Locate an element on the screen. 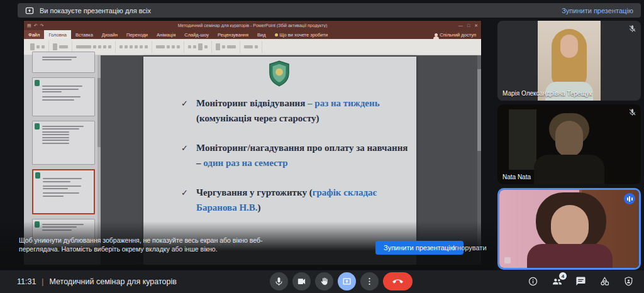  ignore-button: Ігнорувати is located at coordinates (470, 248).